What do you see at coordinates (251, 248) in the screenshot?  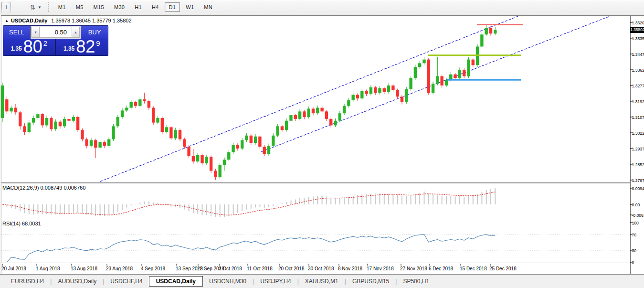 I see `rsi-line` at bounding box center [251, 248].